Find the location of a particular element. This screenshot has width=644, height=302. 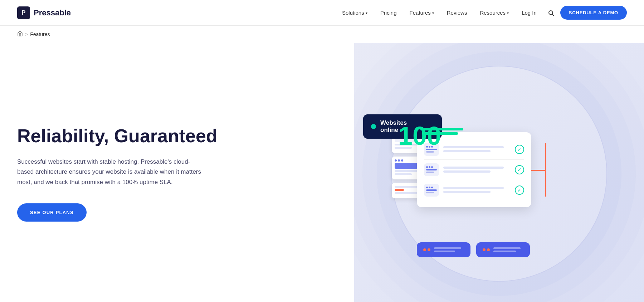

logo: P Pressable is located at coordinates (44, 13).